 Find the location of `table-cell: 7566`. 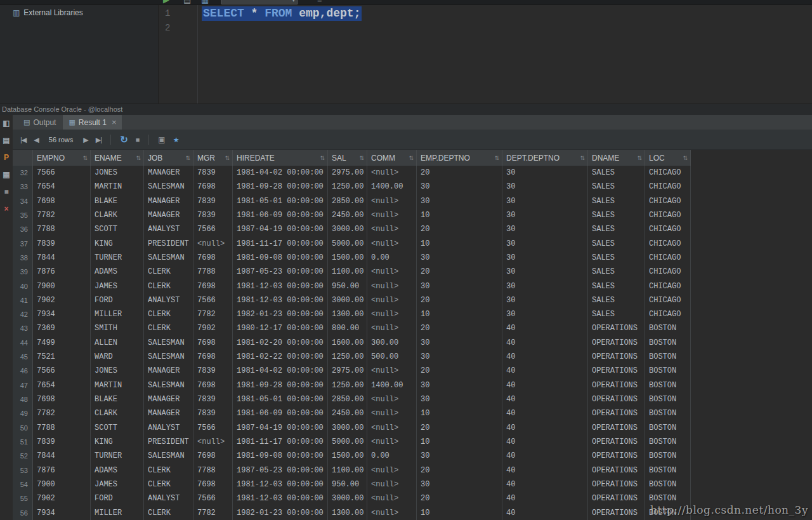

table-cell: 7566 is located at coordinates (213, 428).